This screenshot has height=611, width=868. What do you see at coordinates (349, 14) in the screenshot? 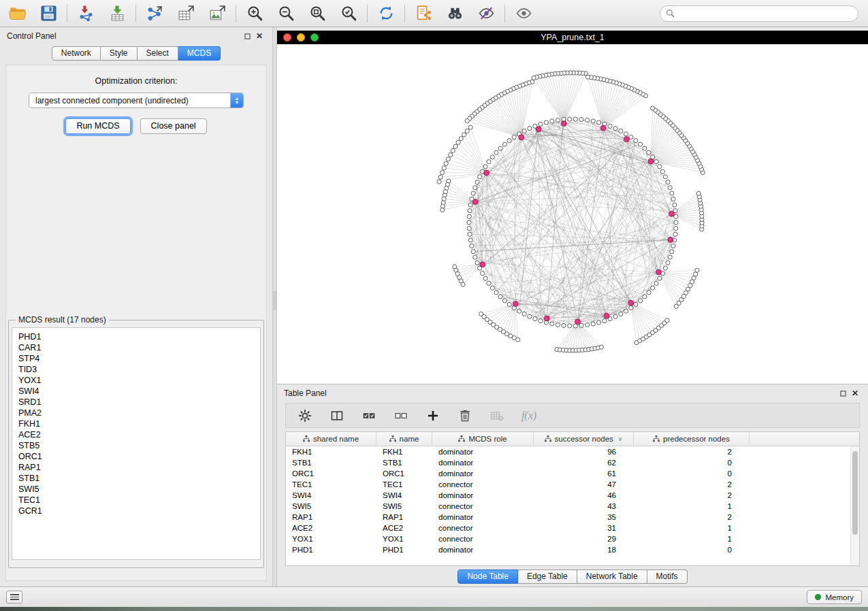
I see `zoom-selected-button` at bounding box center [349, 14].